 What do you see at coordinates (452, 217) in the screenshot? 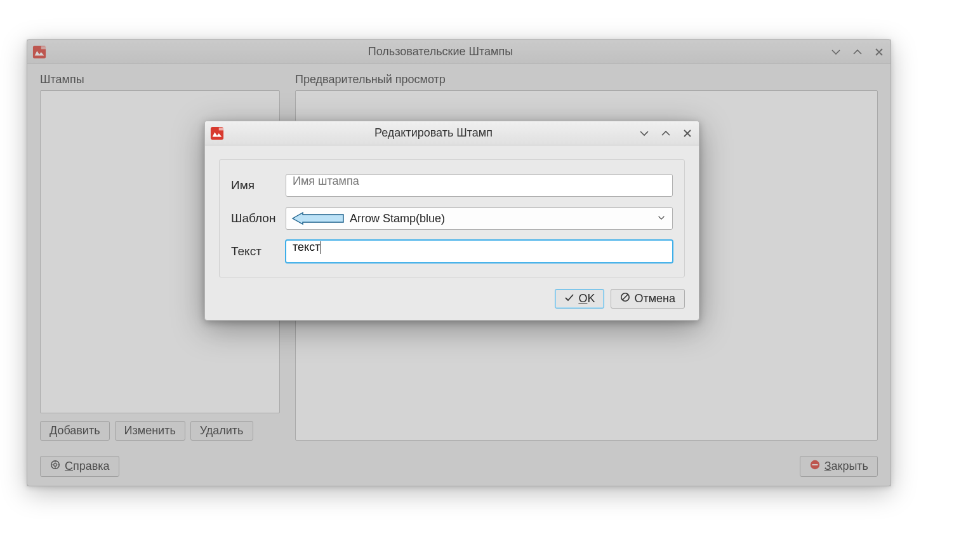
I see `dialog-body: Имя Имя штампа Шаблон Arrow Stamp(blue)` at bounding box center [452, 217].